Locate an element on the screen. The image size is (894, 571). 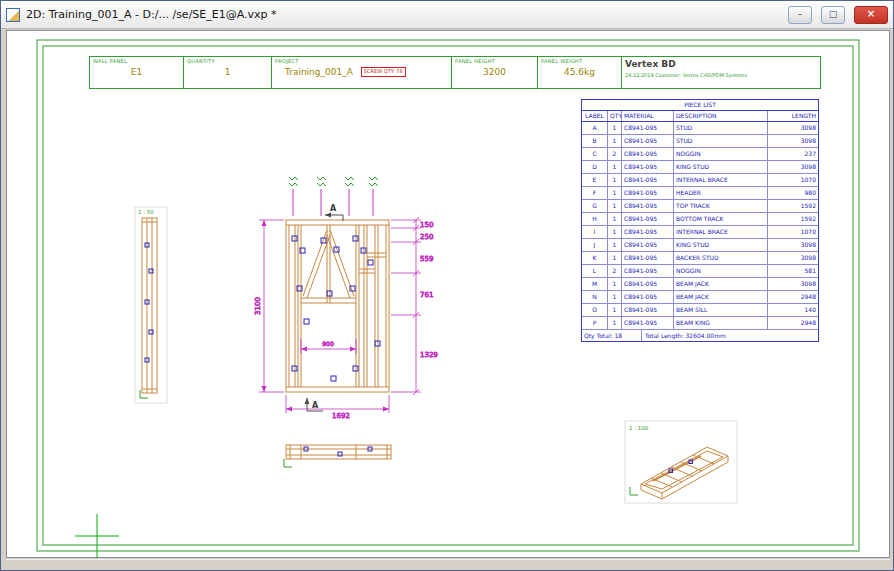
field-label: PANEL HEIGHT is located at coordinates (494, 61).